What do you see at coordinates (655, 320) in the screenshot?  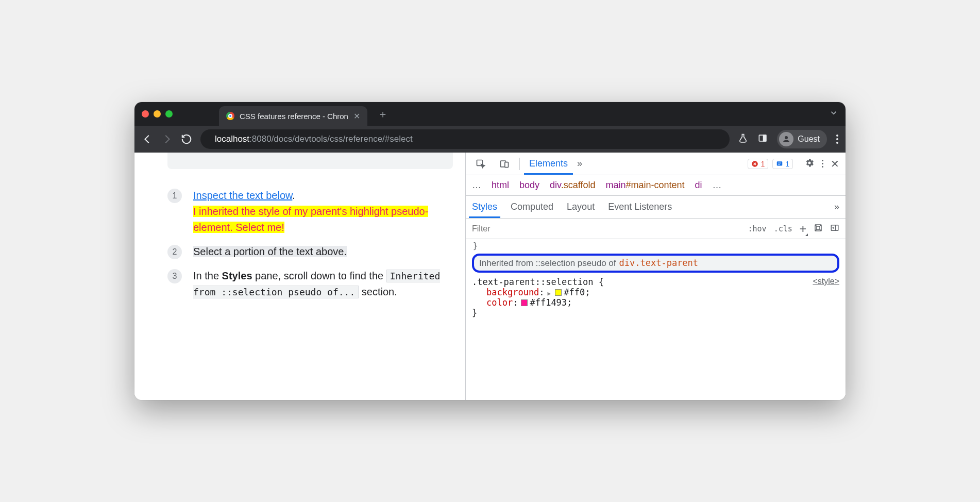 I see `styles-pane: } Inherited from ::selection pseudo of d…` at bounding box center [655, 320].